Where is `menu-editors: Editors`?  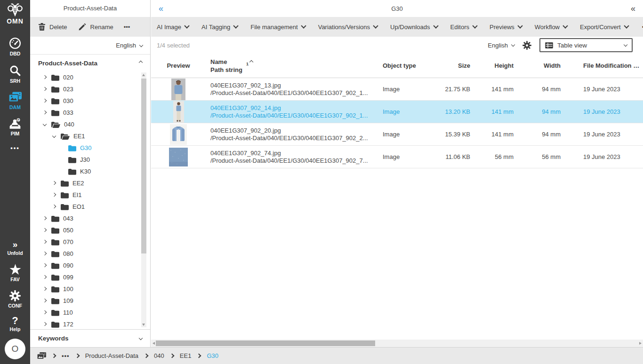 menu-editors: Editors is located at coordinates (464, 27).